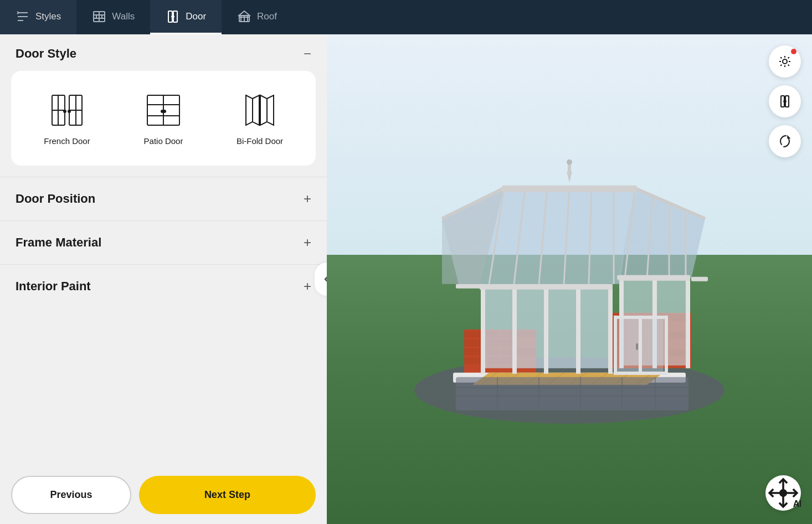 The width and height of the screenshot is (812, 524). I want to click on tab-roof: Roof, so click(257, 17).